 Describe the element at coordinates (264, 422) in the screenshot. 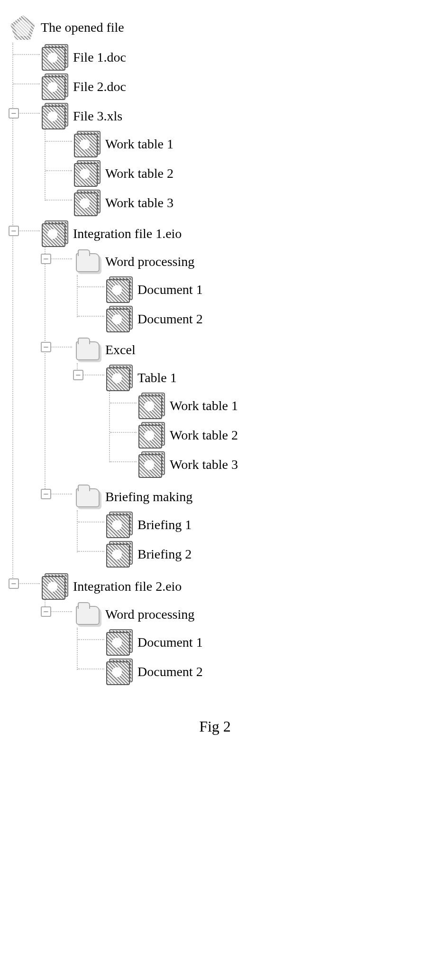

I see `tree-node: −Table 1Work table 1Work table 2Work tab…` at that location.